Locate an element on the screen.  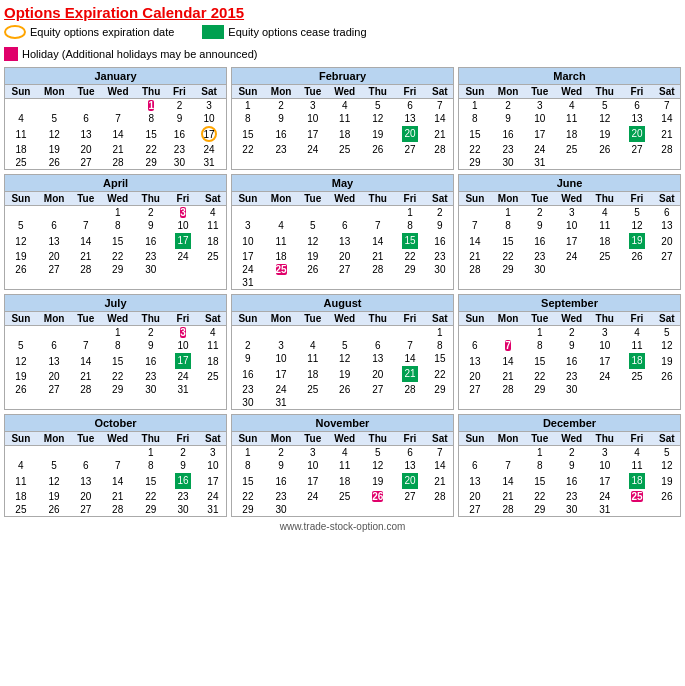
normal-day: 26 is located at coordinates (312, 270).